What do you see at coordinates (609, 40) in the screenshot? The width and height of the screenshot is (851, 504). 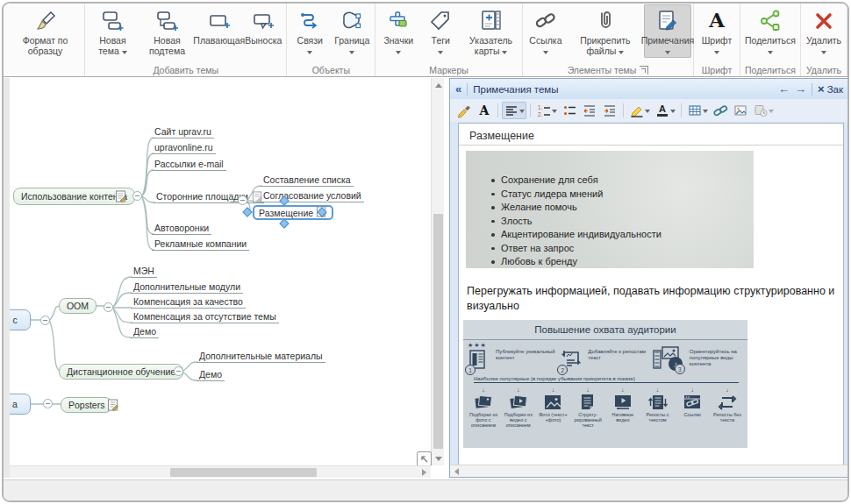 I see `ribbon-group-topic-elements: Ссылка Прикрепить файлы Примечания Элеме…` at bounding box center [609, 40].